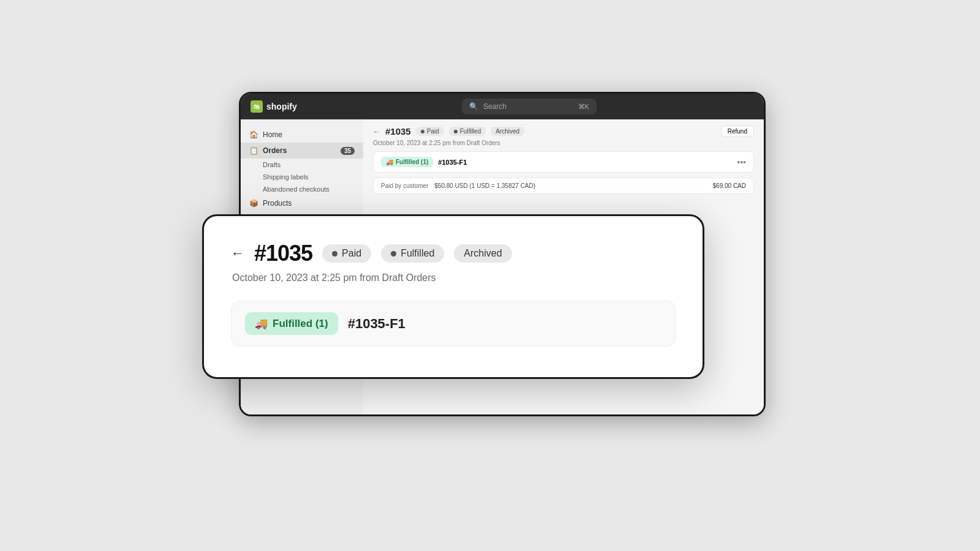 The width and height of the screenshot is (980, 551). I want to click on paid-status-label: Paid, so click(352, 253).